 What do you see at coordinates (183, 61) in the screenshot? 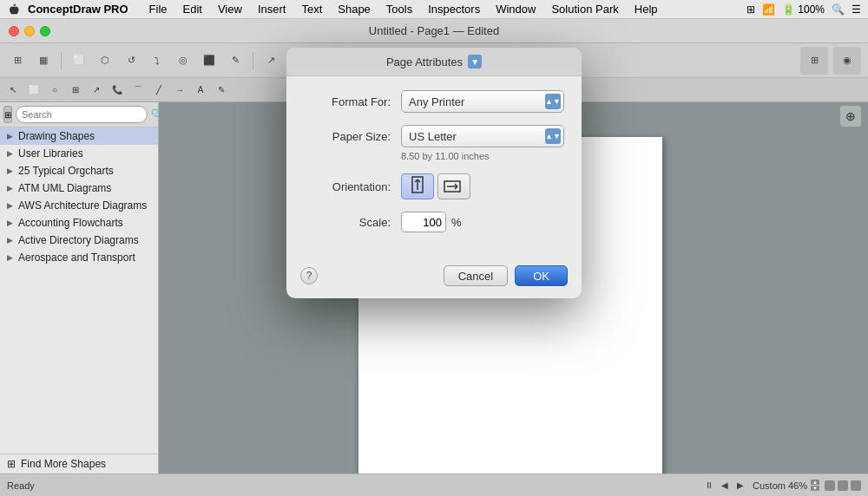
I see `toolbar-btn7: ◎` at bounding box center [183, 61].